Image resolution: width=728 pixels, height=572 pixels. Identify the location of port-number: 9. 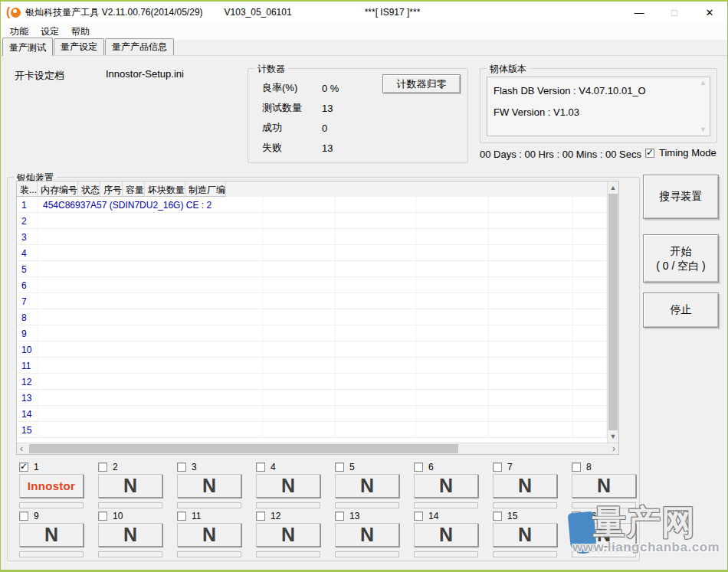
(37, 516).